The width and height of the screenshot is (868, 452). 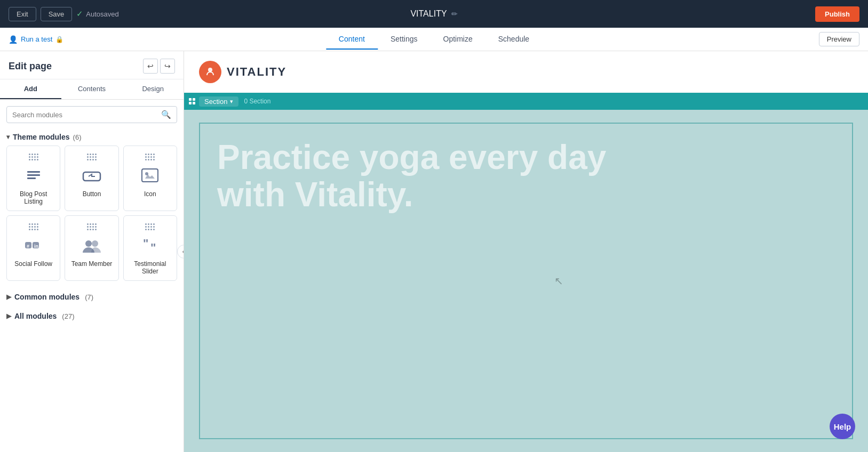 What do you see at coordinates (92, 246) in the screenshot?
I see `team-member-icon` at bounding box center [92, 246].